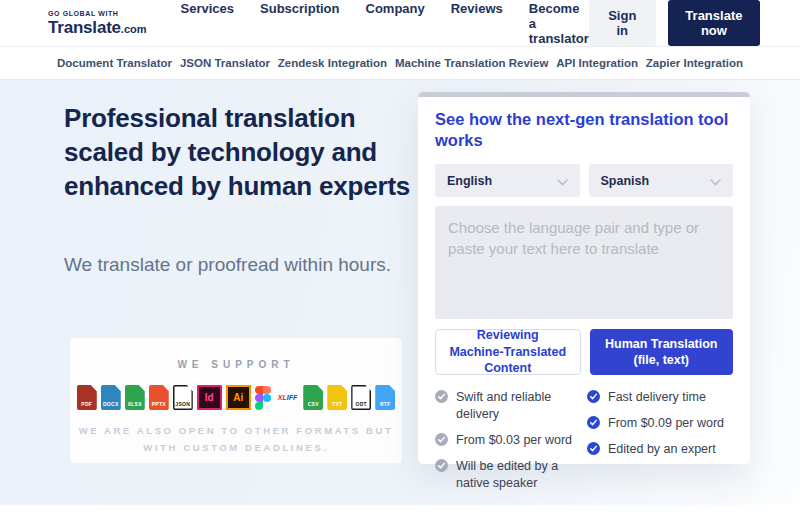 The height and width of the screenshot is (519, 800). I want to click on csv-file-icon: CSV, so click(313, 398).